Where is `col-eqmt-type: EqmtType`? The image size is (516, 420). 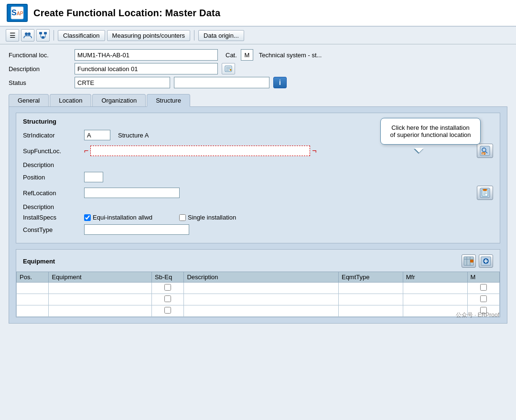 col-eqmt-type: EqmtType is located at coordinates (371, 277).